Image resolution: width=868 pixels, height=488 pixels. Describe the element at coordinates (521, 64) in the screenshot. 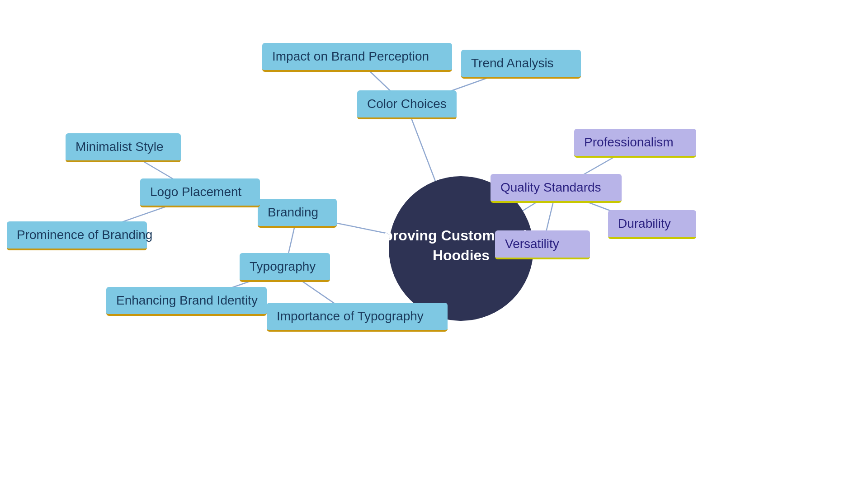

I see `node-trend-analysis: Trend Analysis` at that location.